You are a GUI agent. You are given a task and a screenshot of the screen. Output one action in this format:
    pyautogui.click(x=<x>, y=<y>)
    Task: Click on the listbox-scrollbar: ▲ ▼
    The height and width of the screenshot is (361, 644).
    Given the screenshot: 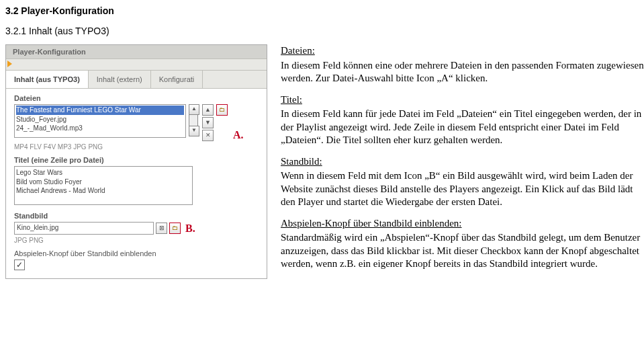 What is the action you would take?
    pyautogui.click(x=193, y=120)
    